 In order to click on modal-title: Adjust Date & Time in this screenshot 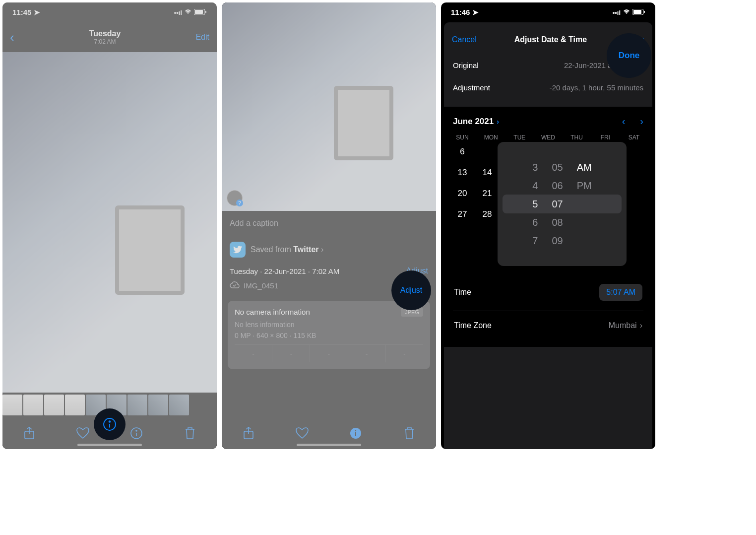, I will do `click(551, 40)`.